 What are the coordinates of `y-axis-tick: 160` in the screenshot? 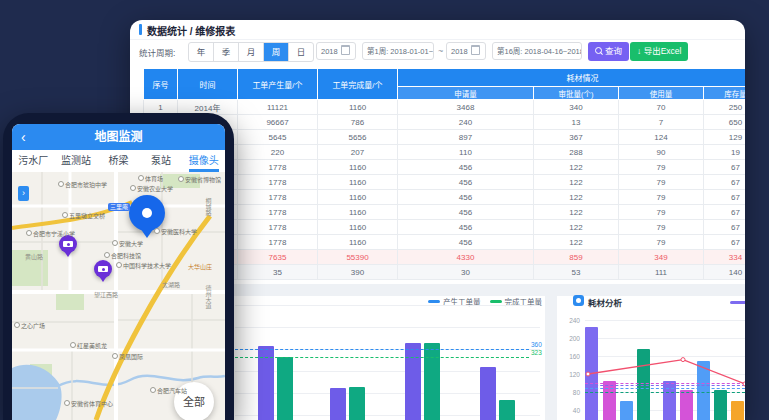 It's located at (570, 356).